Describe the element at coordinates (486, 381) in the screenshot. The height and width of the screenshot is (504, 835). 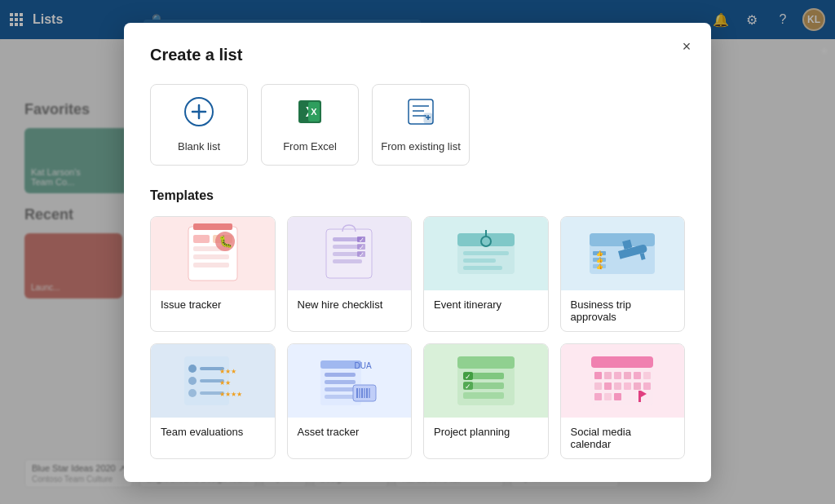
I see `project-planning-thumb: ✓ ✓` at that location.